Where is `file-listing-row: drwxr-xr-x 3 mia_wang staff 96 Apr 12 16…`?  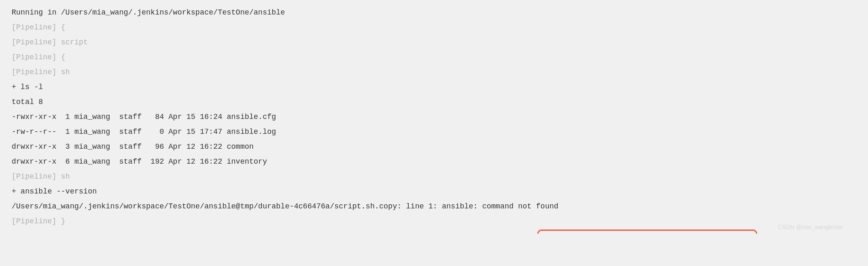 file-listing-row: drwxr-xr-x 3 mia_wang staff 96 Apr 12 16… is located at coordinates (434, 147).